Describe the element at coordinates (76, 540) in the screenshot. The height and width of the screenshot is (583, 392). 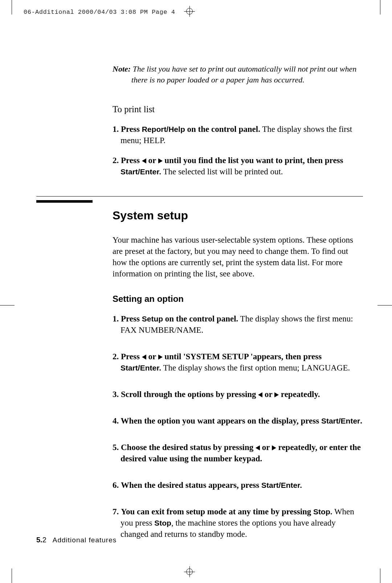
I see `page-footer: 5.2 Additional features` at that location.